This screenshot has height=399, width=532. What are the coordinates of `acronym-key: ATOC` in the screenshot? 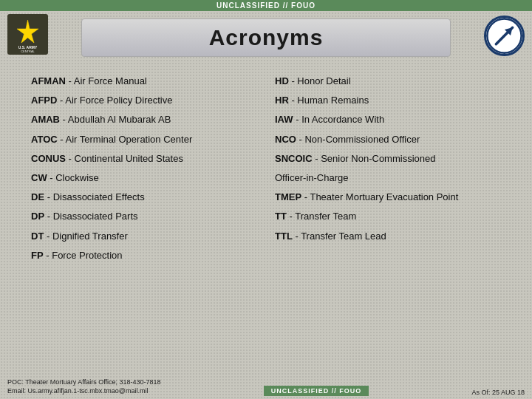 It's located at (44, 139).